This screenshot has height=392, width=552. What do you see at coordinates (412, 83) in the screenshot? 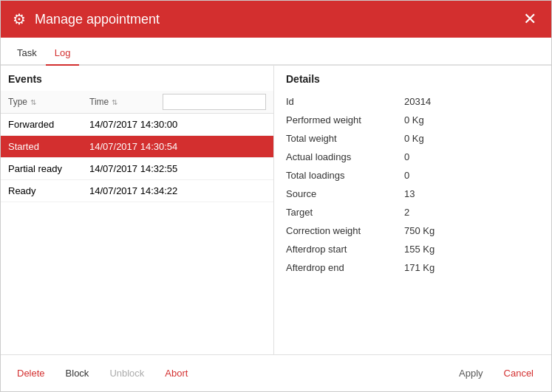
I see `details-title: Details` at bounding box center [412, 83].